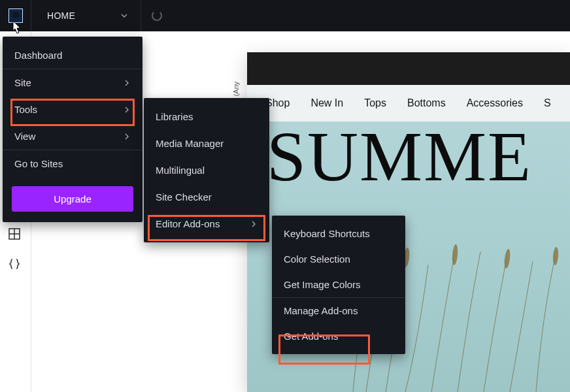  I want to click on chevron-down-icon, so click(124, 16).